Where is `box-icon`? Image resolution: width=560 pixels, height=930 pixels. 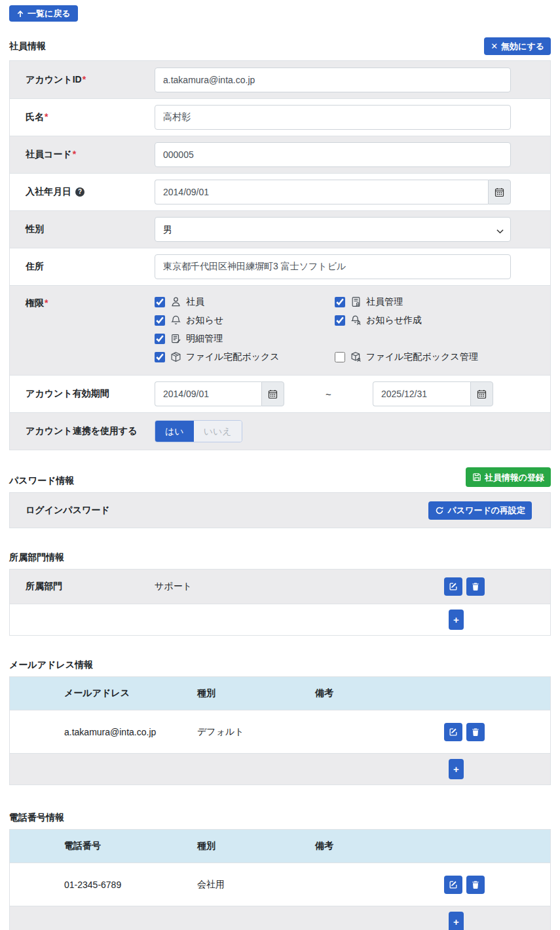
box-icon is located at coordinates (176, 357).